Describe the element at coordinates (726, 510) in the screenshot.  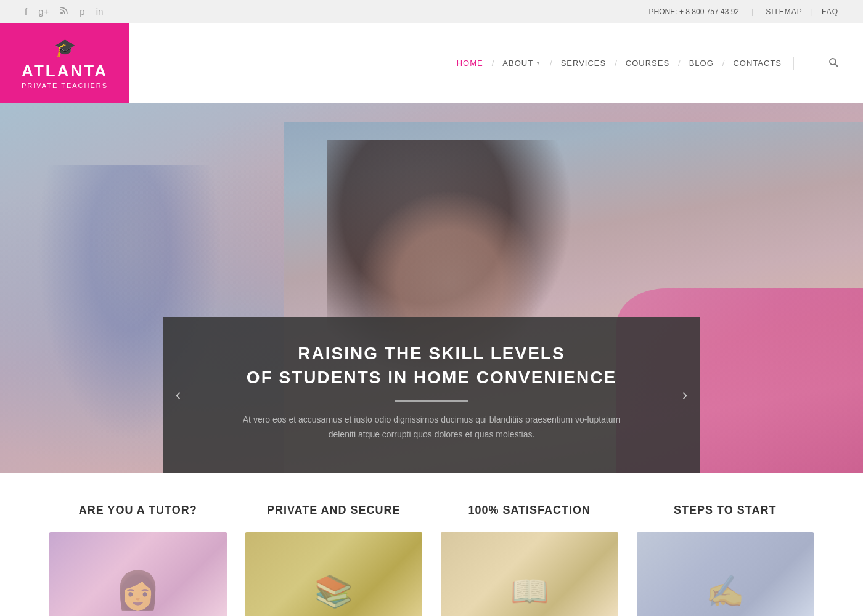
I see `feature-steps-title: STEPS TO START` at that location.